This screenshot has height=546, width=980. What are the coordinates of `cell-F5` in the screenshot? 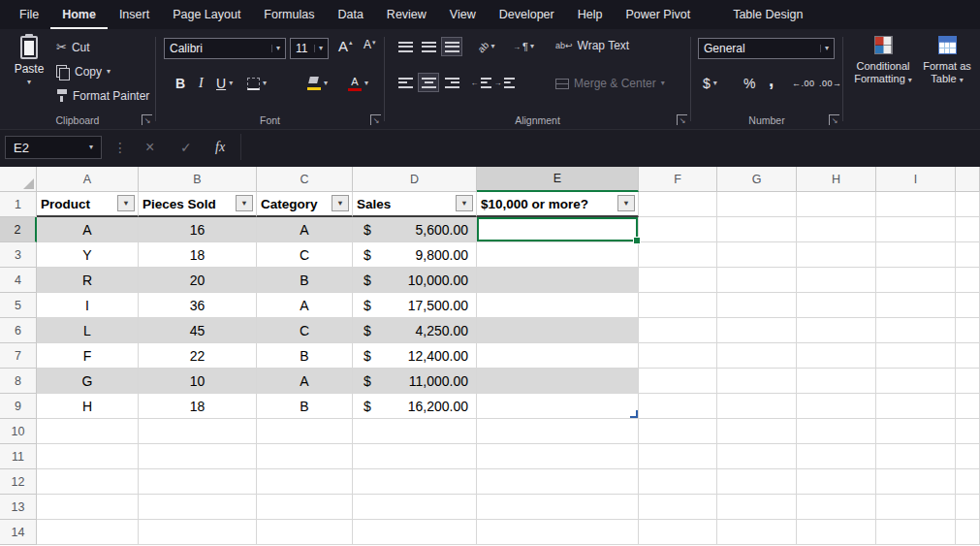 It's located at (679, 305).